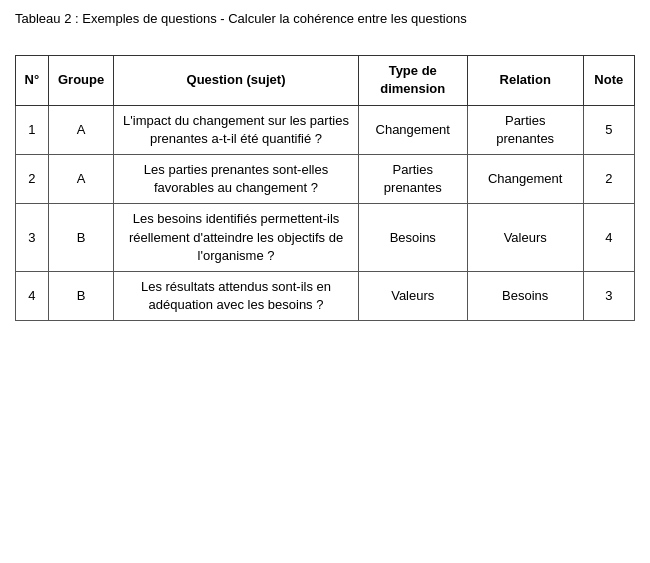 Image resolution: width=650 pixels, height=563 pixels. I want to click on table-row: 4BLes résultats attendus sont-ils en adé…, so click(326, 296).